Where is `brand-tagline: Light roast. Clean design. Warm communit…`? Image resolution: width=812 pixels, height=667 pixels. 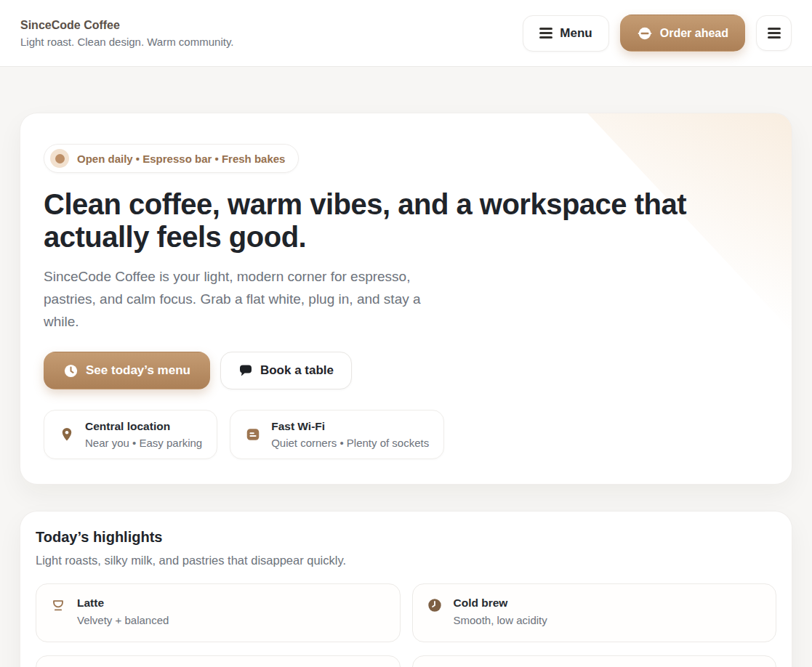
brand-tagline: Light roast. Clean design. Warm communit… is located at coordinates (126, 42).